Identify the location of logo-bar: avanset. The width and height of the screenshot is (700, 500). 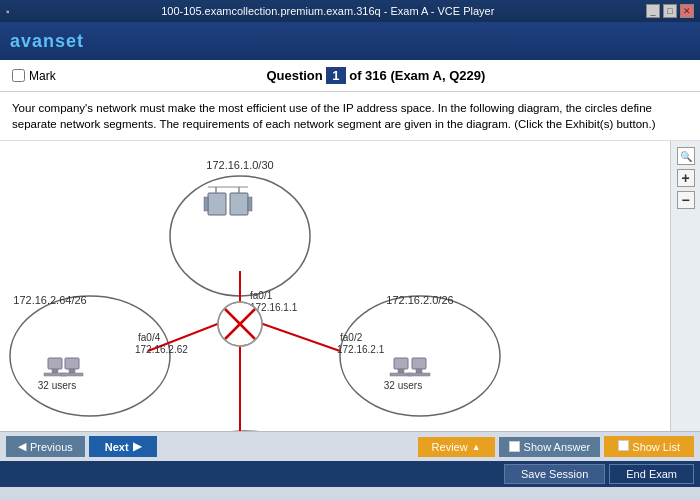
(350, 41).